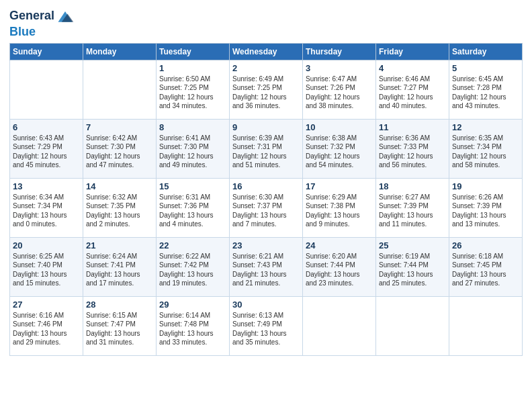 The width and height of the screenshot is (532, 411). I want to click on calendar-cell: 25 Sunrise: 6:19 AM Sunset: 7:44 PM Dayl…, so click(412, 267).